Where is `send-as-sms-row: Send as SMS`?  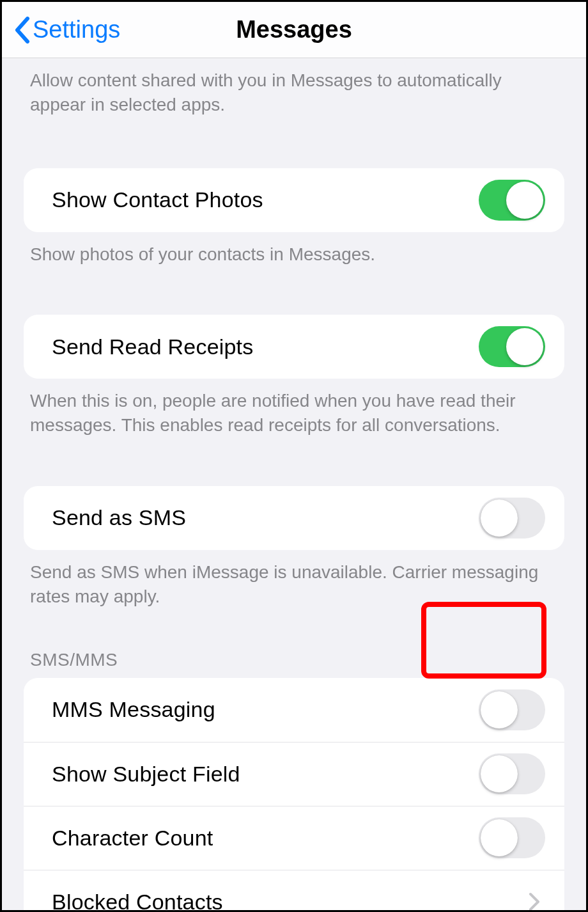
send-as-sms-row: Send as SMS is located at coordinates (294, 518).